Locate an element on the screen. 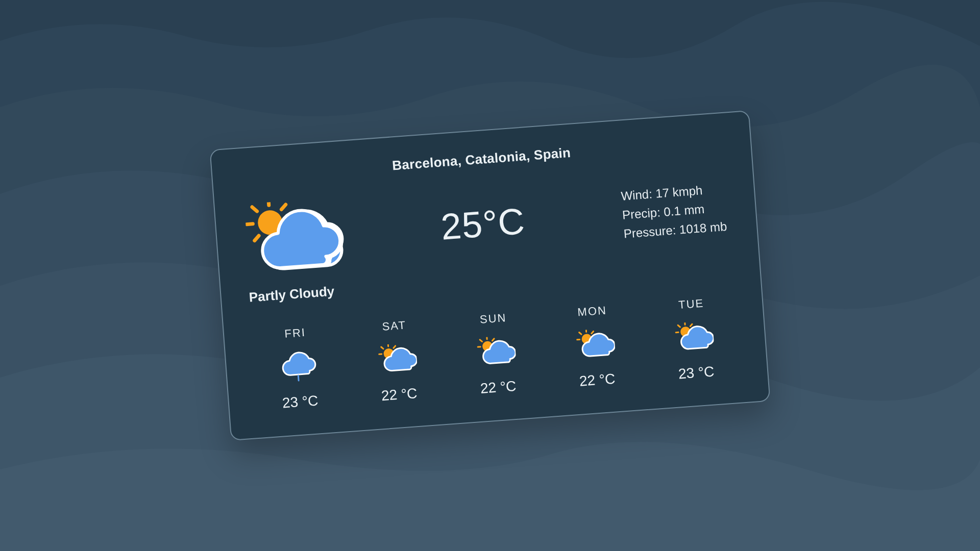 Image resolution: width=980 pixels, height=551 pixels. current-condition-label: Partly Cloudy is located at coordinates (292, 294).